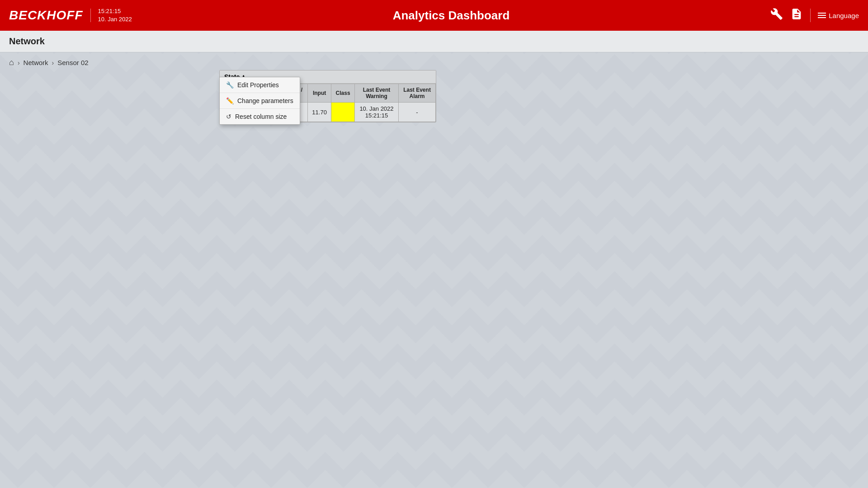  Describe the element at coordinates (844, 15) in the screenshot. I see `language-label: Language` at that location.